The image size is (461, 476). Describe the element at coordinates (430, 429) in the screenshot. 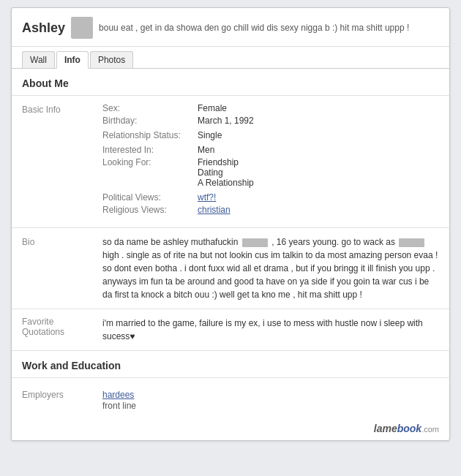

I see `brand-com: .com` at that location.